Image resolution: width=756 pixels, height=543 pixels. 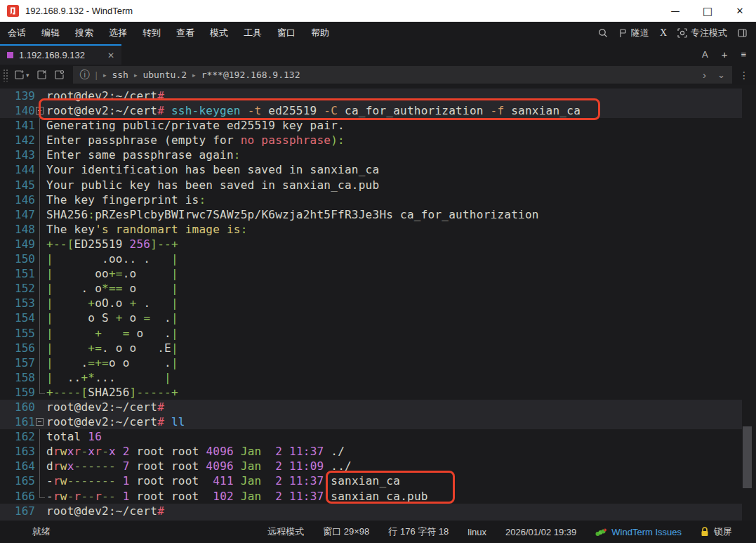 I want to click on tab-list-button: ≡, so click(x=743, y=55).